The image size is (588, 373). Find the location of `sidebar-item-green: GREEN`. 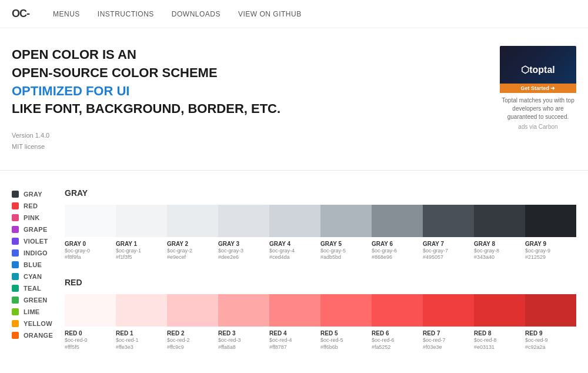

sidebar-item-green: GREEN is located at coordinates (29, 300).